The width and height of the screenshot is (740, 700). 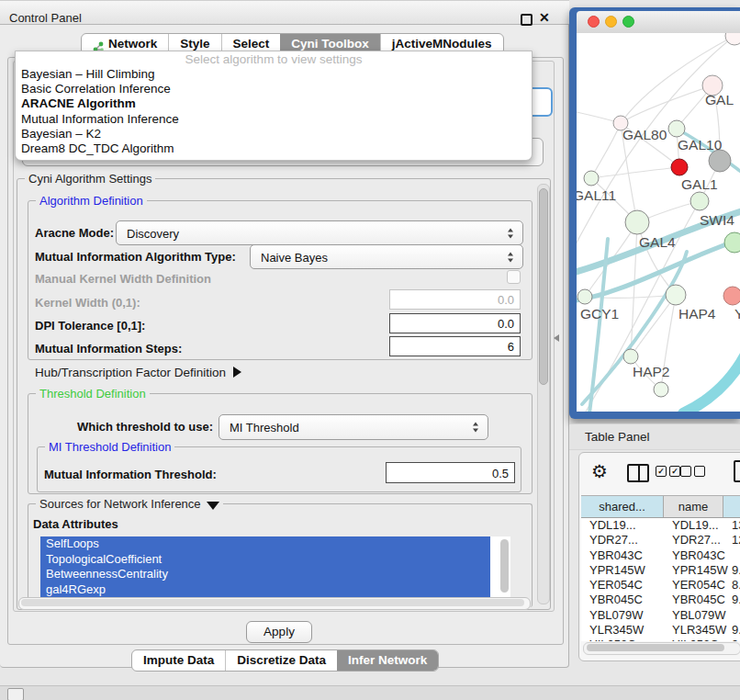 I want to click on split-columns-icon, so click(x=638, y=473).